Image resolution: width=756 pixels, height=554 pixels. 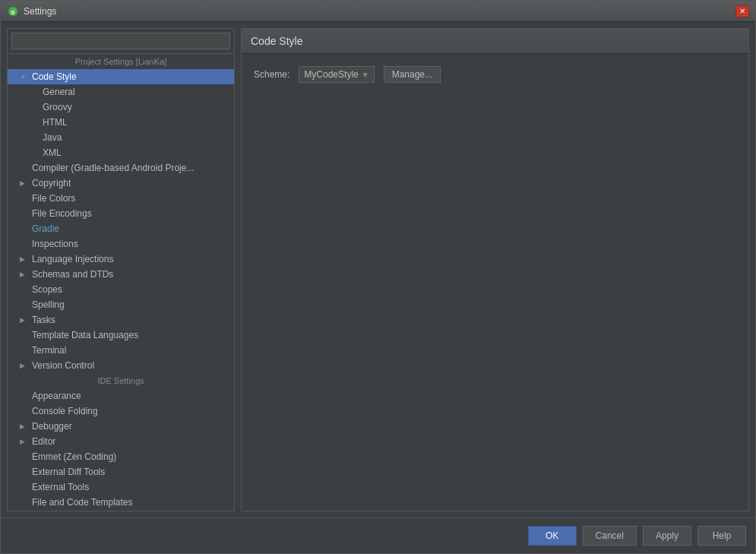 I want to click on sidebar-item-inspections: Inspections, so click(x=121, y=244).